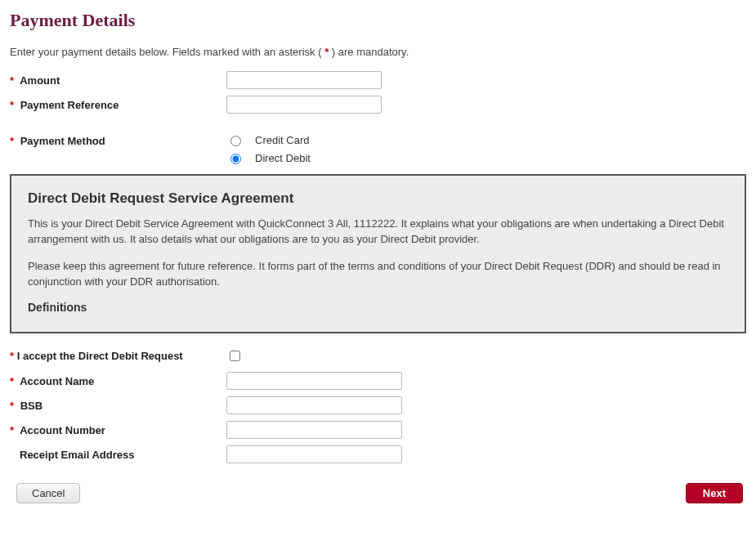 This screenshot has height=541, width=756. Describe the element at coordinates (235, 141) in the screenshot. I see `credit-card-radio` at that location.